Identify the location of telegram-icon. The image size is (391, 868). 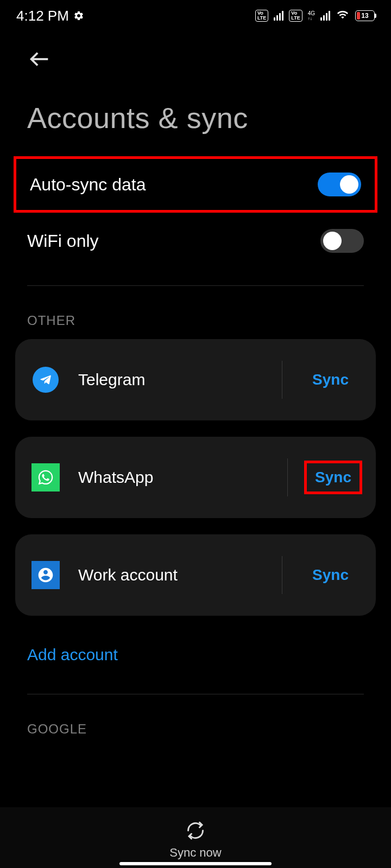
(46, 380).